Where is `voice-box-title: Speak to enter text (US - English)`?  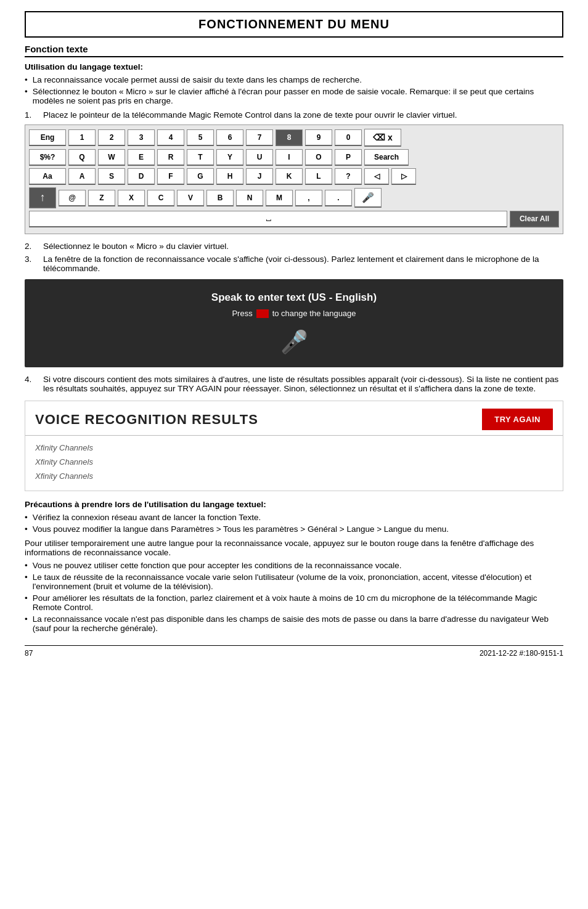
voice-box-title: Speak to enter text (US - English) is located at coordinates (294, 298).